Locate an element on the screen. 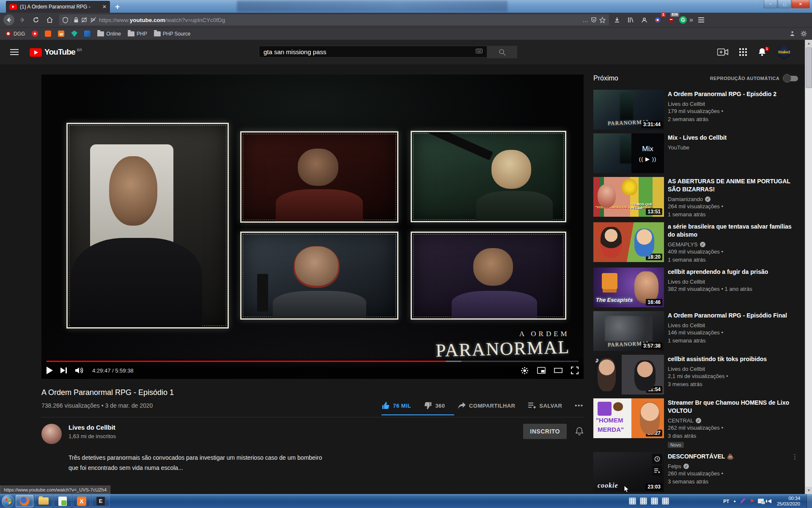 Image resolution: width=812 pixels, height=508 pixels. share-button: COMPARTILHAR is located at coordinates (486, 406).